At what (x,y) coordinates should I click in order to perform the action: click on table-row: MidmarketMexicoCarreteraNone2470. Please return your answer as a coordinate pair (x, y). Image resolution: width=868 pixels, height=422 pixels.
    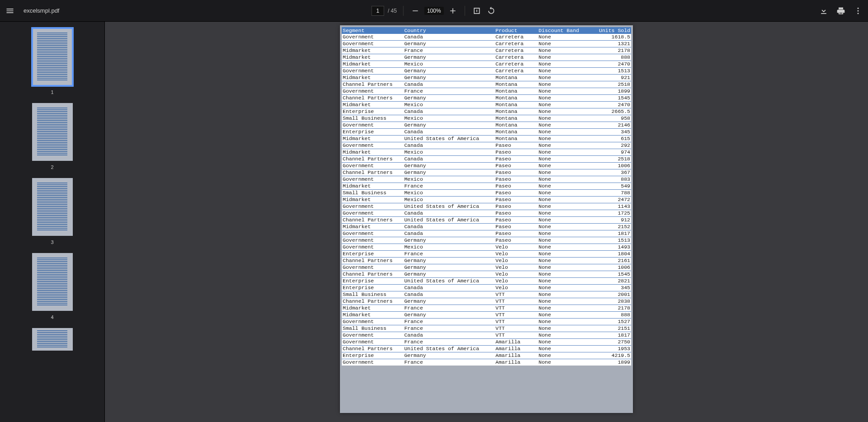
    Looking at the image, I should click on (486, 64).